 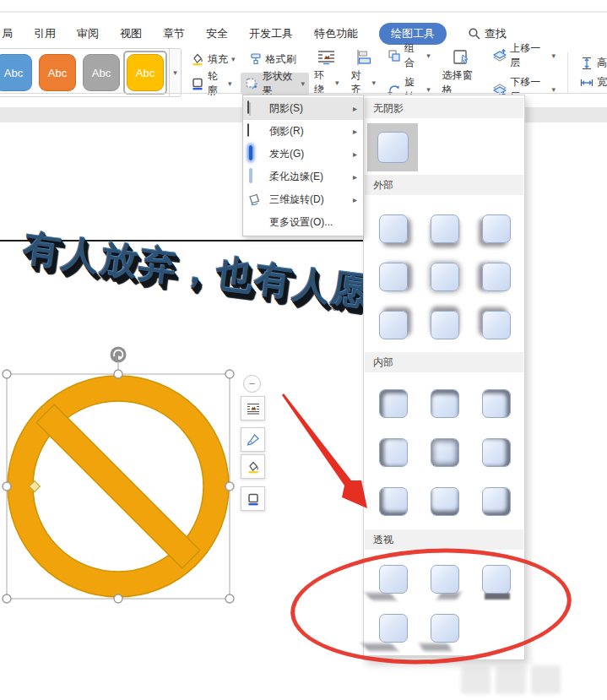 What do you see at coordinates (252, 84) in the screenshot?
I see `shape-effects-icon` at bounding box center [252, 84].